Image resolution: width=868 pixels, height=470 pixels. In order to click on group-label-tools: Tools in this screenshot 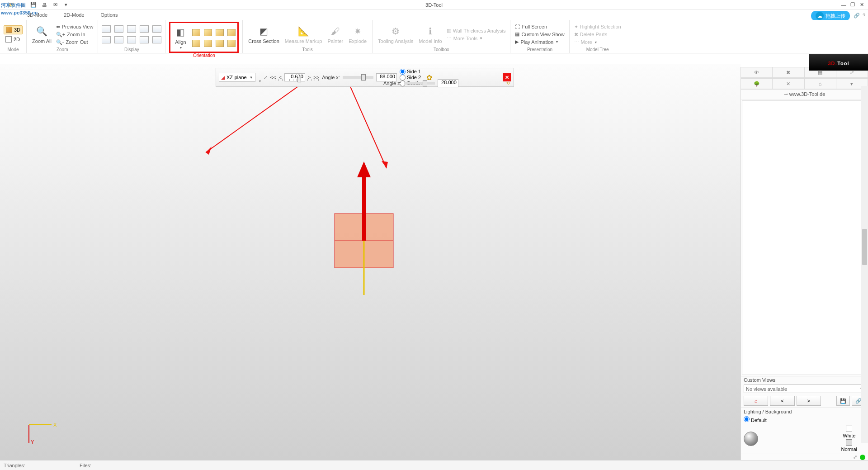, I will do `click(307, 50)`.